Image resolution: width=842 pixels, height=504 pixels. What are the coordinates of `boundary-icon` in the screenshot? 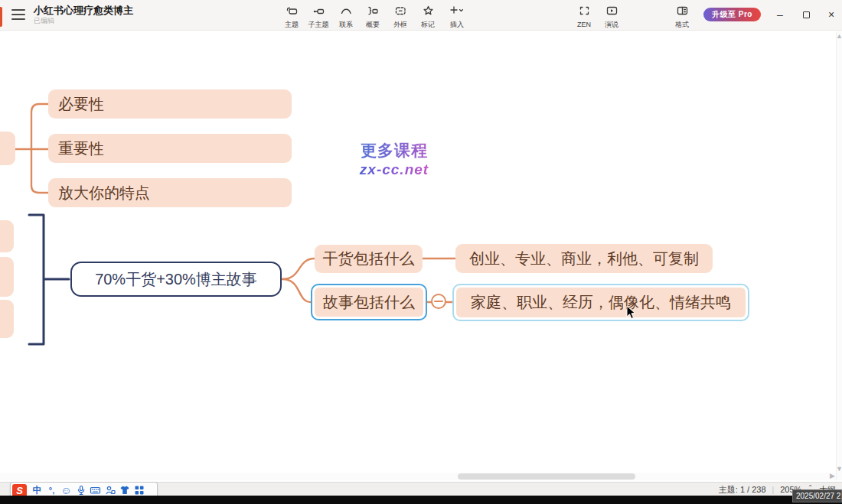 It's located at (401, 11).